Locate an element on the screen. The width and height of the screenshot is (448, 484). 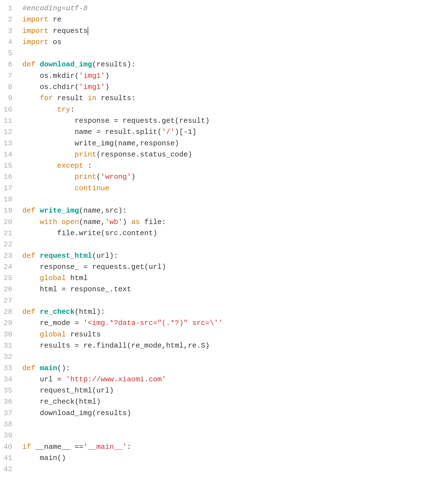
line-number: 36 is located at coordinates (8, 402).